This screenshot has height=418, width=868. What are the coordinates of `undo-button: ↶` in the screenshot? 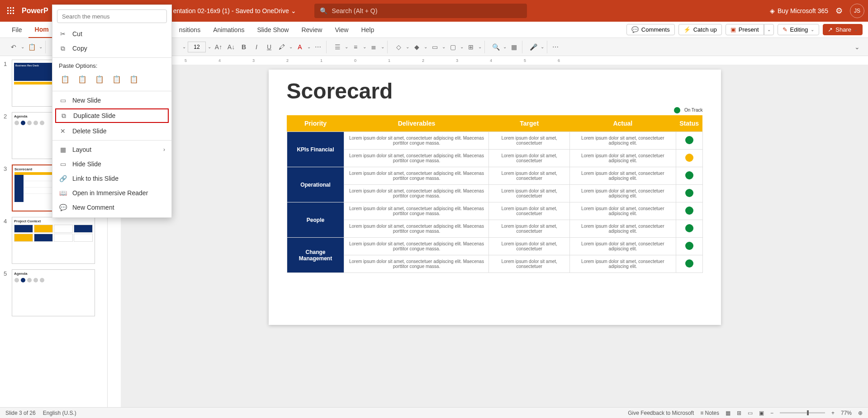 It's located at (14, 47).